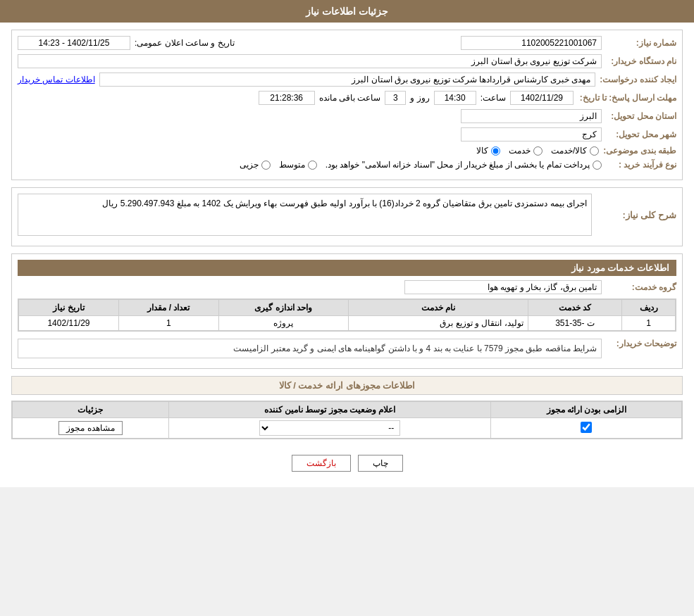  Describe the element at coordinates (74, 43) in the screenshot. I see `announce-date-value: 1402/11/25 - 14:23` at that location.